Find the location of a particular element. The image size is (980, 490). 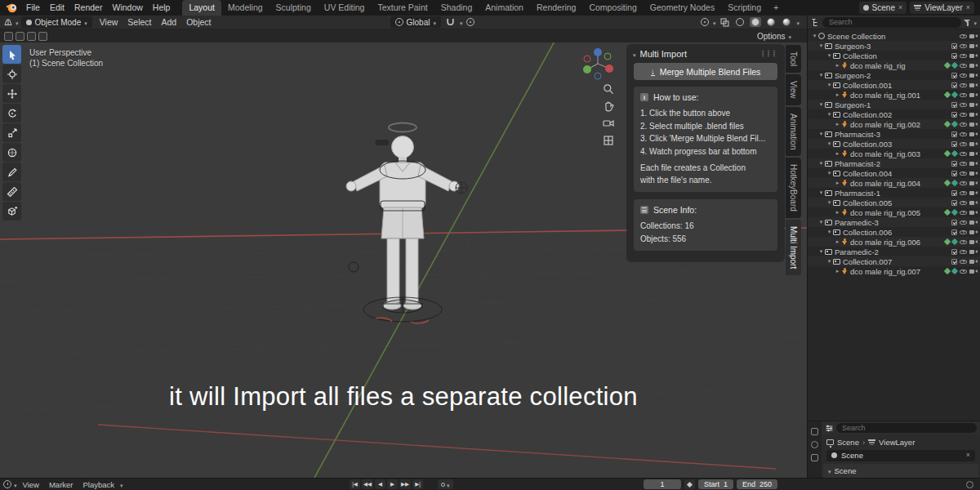

visibility-icon is located at coordinates (705, 22).